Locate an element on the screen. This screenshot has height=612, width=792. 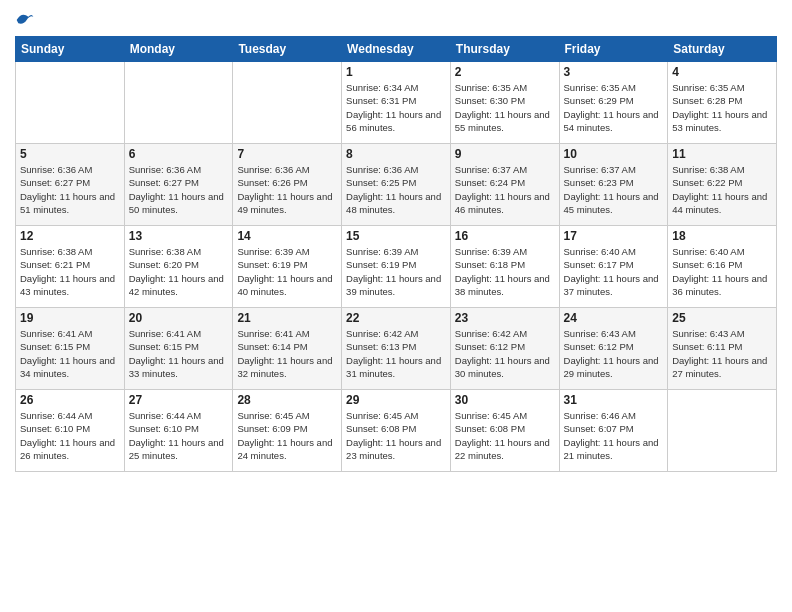
day-info: Sunrise: 6:35 AM Sunset: 6:28 PM Dayligh… is located at coordinates (722, 108).